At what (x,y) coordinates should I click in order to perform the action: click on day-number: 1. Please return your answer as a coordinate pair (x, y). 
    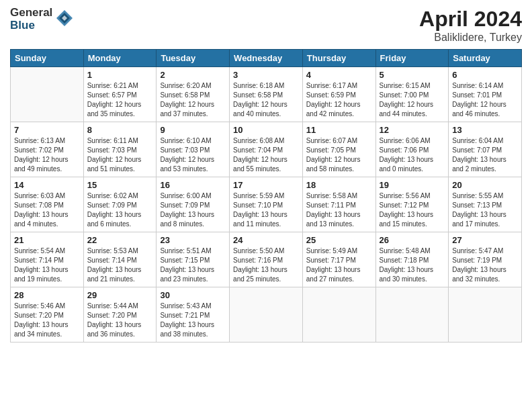
    Looking at the image, I should click on (120, 75).